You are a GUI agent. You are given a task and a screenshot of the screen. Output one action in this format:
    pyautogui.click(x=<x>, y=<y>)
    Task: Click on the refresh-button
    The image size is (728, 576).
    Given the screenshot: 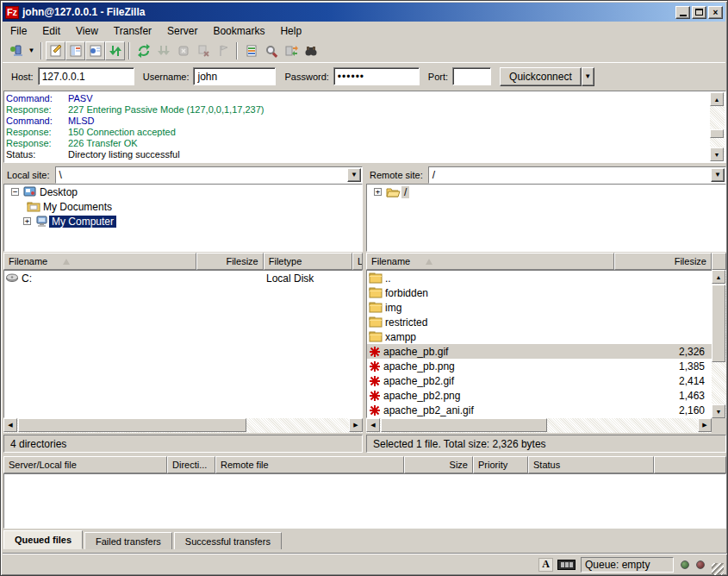 What is the action you would take?
    pyautogui.click(x=143, y=51)
    